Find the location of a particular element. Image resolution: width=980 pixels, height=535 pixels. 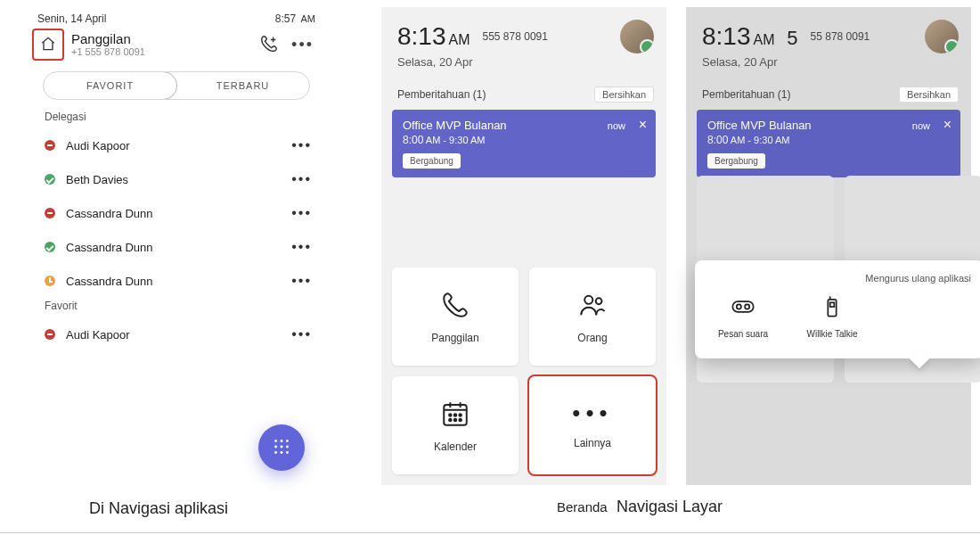

phone-icon is located at coordinates (455, 310).